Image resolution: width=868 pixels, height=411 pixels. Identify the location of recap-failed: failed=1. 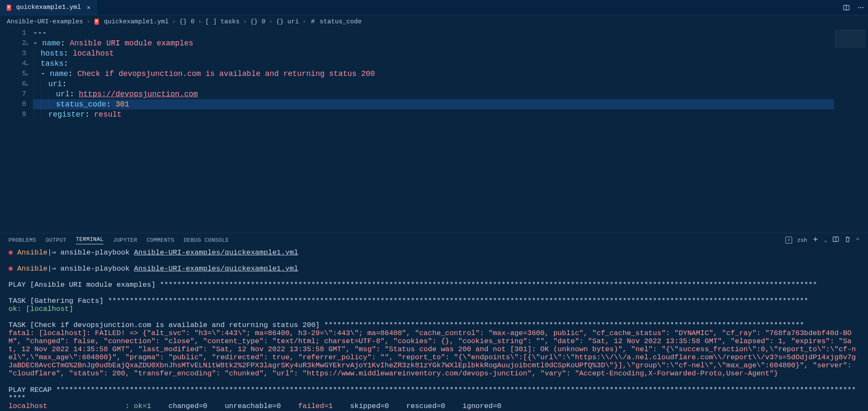
(324, 406).